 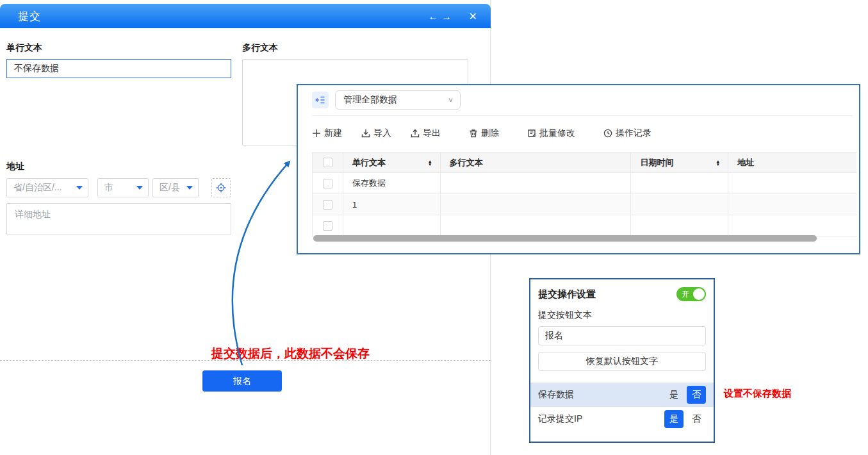 I want to click on single-line-input, so click(x=119, y=69).